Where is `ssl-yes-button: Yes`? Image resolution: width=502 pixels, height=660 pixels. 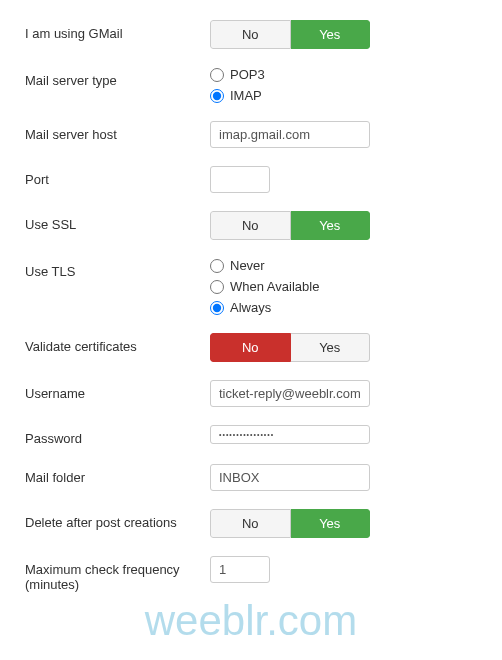
ssl-yes-button: Yes is located at coordinates (331, 226).